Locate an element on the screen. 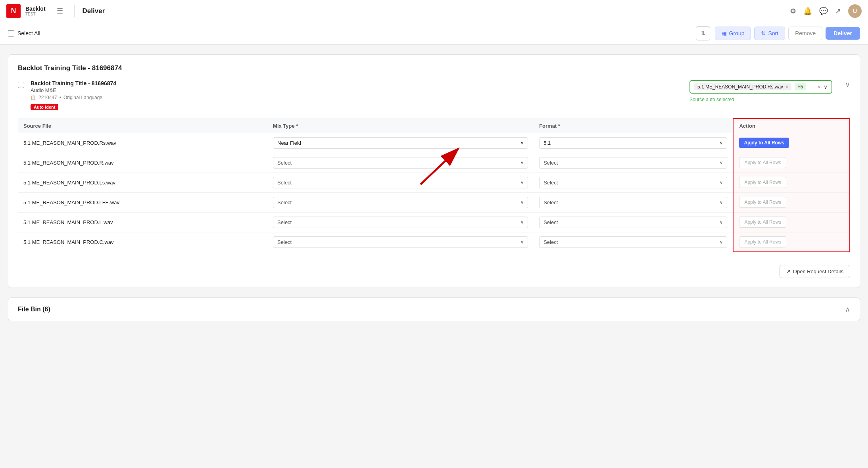  item-type: Audio M&E is located at coordinates (357, 90).